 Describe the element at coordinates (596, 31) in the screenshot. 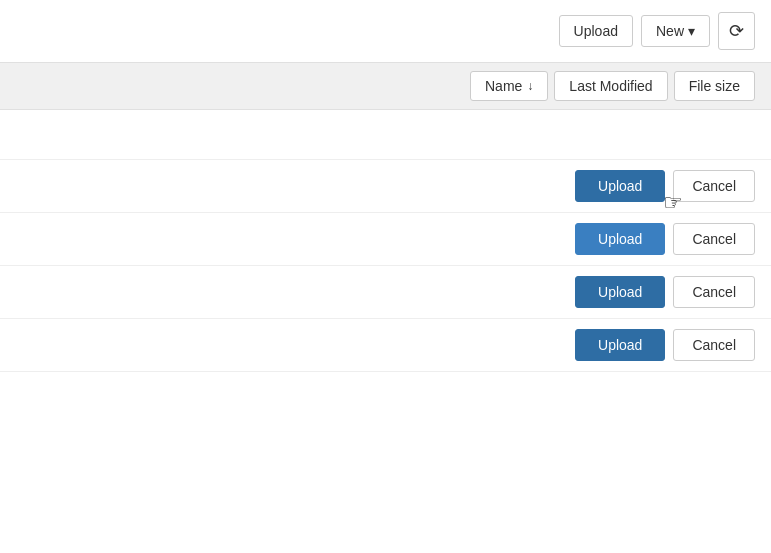

I see `upload-button: Upload` at that location.